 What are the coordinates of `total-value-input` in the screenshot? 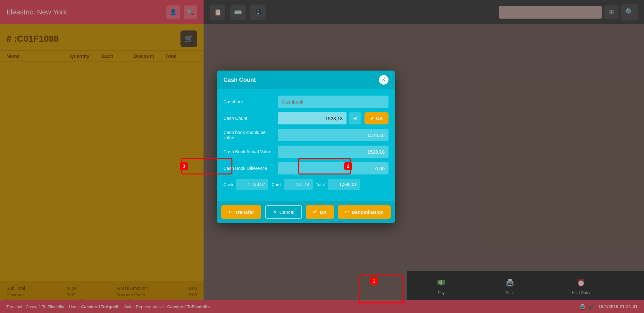 It's located at (344, 184).